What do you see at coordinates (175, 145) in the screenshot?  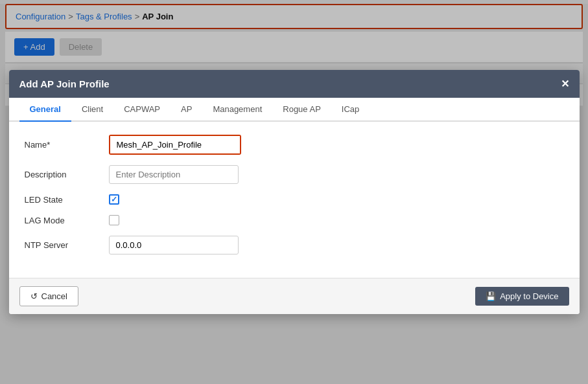 I see `name-field-wrapper` at bounding box center [175, 145].